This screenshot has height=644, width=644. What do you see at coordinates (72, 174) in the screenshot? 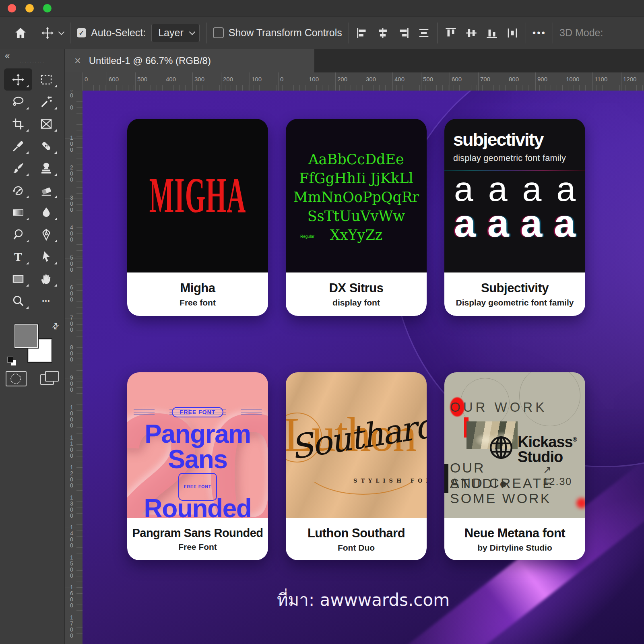
I see `ruler-label: 2 0 0` at bounding box center [72, 174].